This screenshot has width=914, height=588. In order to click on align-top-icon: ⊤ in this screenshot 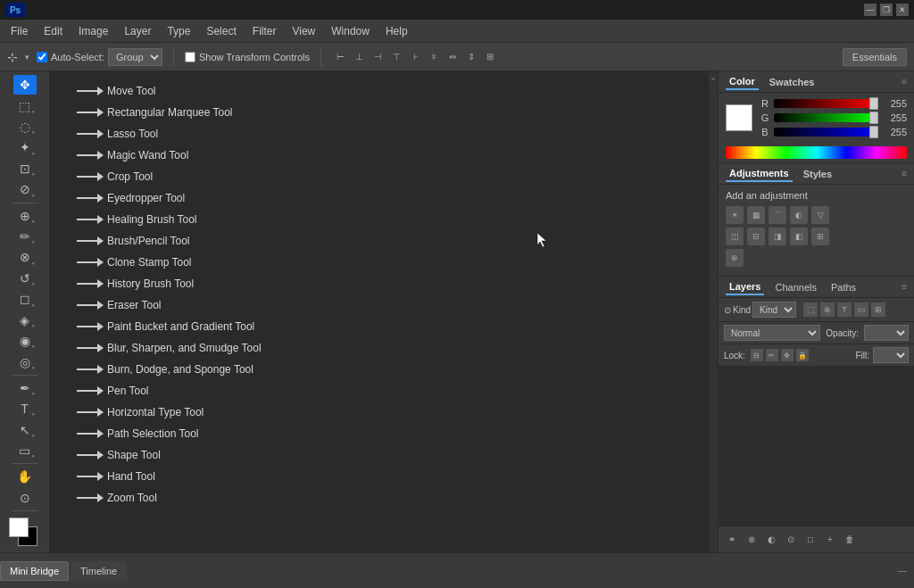, I will do `click(396, 57)`.